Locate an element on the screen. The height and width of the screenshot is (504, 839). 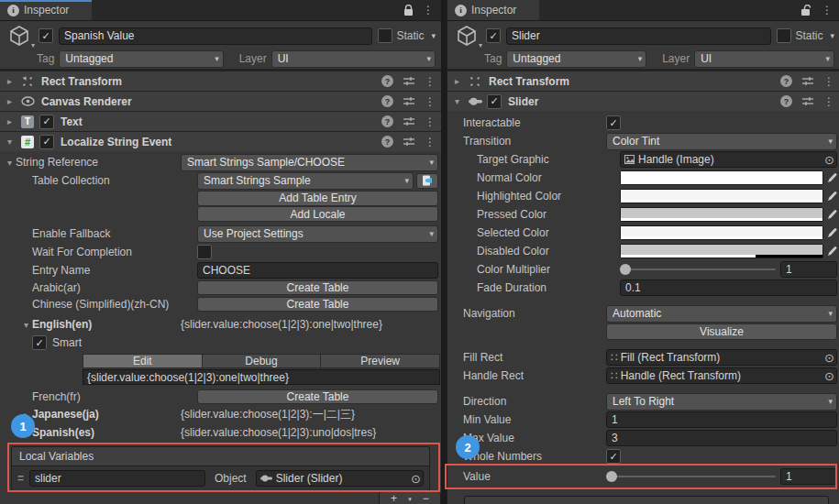
add-variable-button: + is located at coordinates (394, 499).